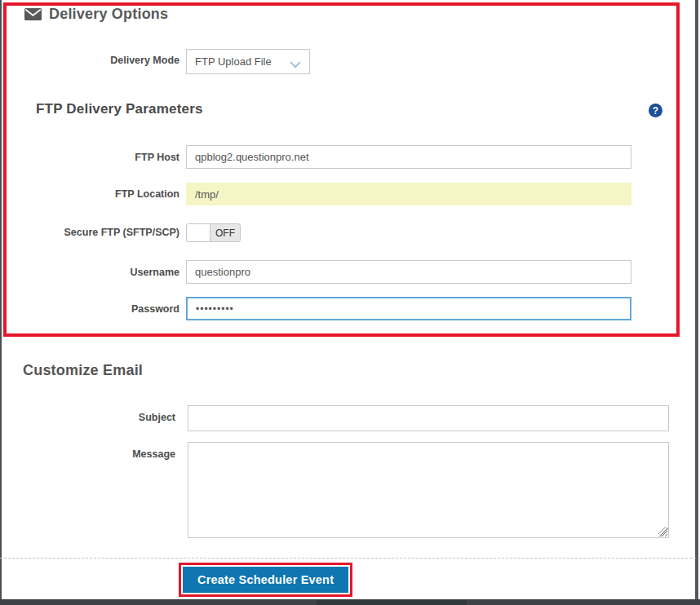 Image resolution: width=700 pixels, height=605 pixels. Describe the element at coordinates (119, 109) in the screenshot. I see `ftp-parameters-heading: FTP Delivery Parameters` at that location.